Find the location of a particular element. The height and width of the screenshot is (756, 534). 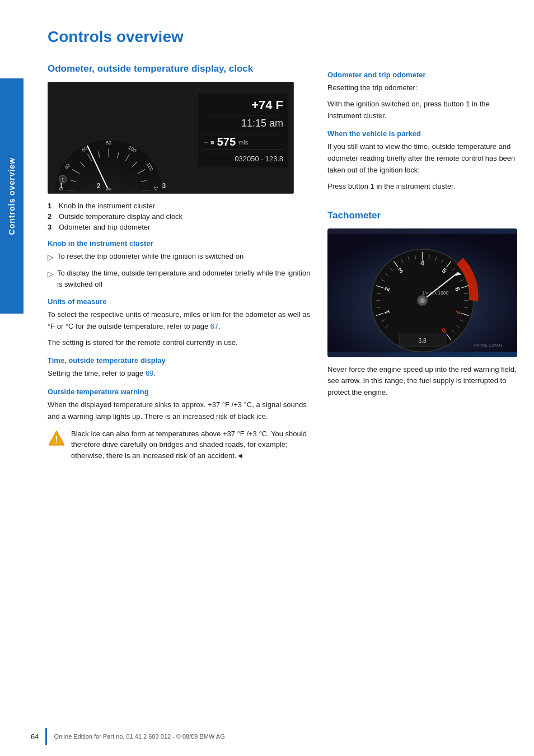

tachometer-caption: Never force the engine speed up into the… is located at coordinates (422, 381).